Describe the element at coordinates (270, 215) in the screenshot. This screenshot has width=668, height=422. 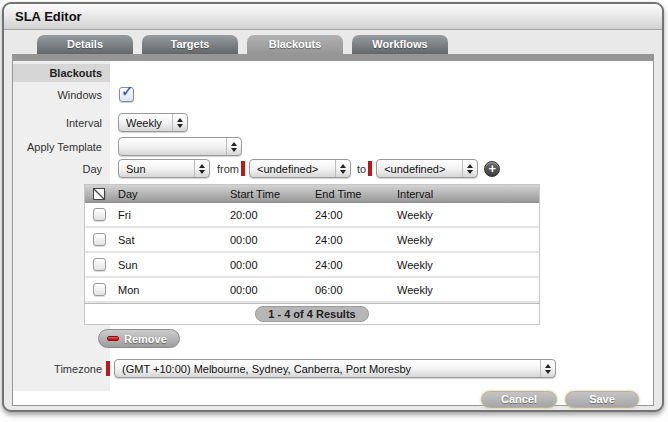
I see `cell-start-time: 20:00` at that location.